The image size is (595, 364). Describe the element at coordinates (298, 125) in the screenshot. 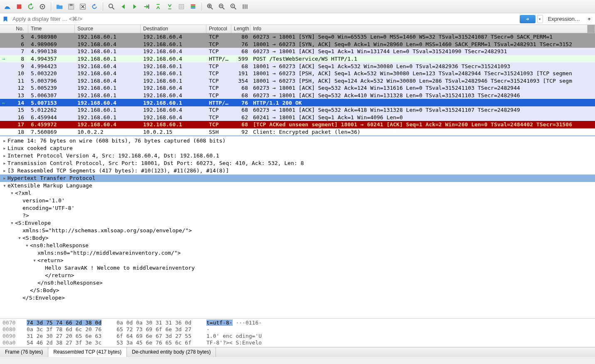

I see `packet-row: 176.459972192.168.60.4192.168.60.1TCP68[…` at that location.